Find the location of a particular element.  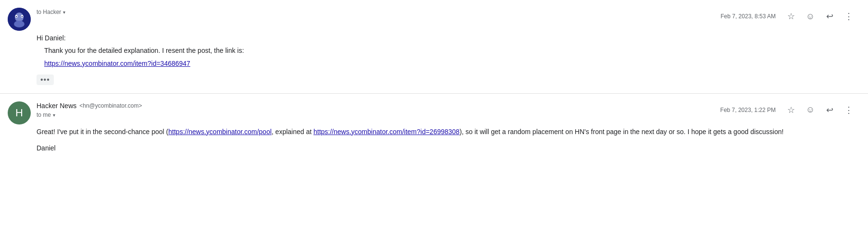

message-1-date: Feb 7, 2023, 8:53 AM is located at coordinates (748, 16).